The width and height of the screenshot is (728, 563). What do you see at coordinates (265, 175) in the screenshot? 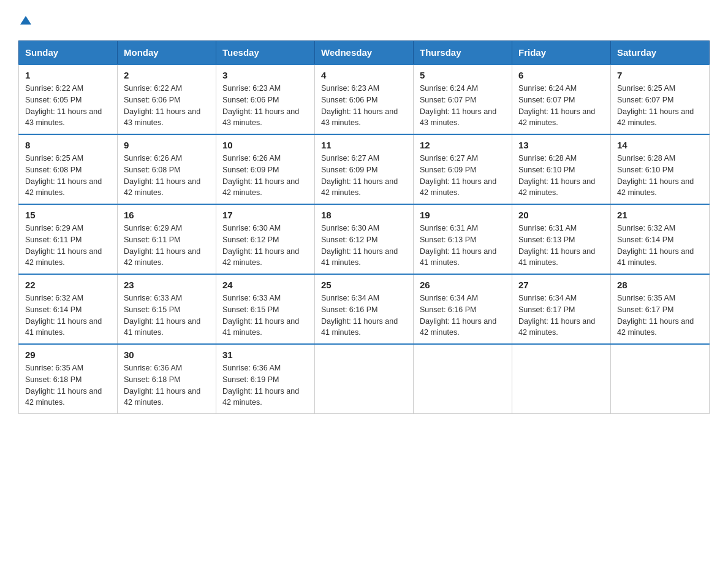
I see `day-info: Sunrise: 6:26 AM Sunset: 6:09 PM Dayligh…` at bounding box center [265, 175].